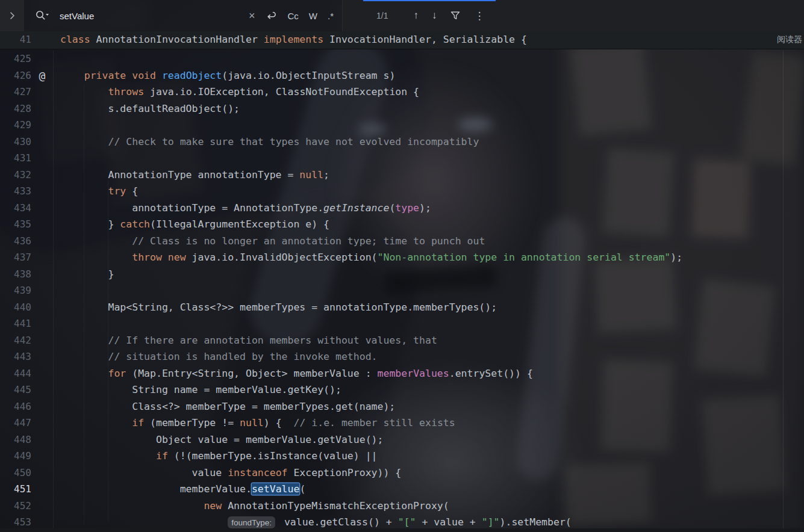 The width and height of the screenshot is (804, 532). I want to click on code-text: } catch(IllegalArgumentException e) {, so click(192, 224).